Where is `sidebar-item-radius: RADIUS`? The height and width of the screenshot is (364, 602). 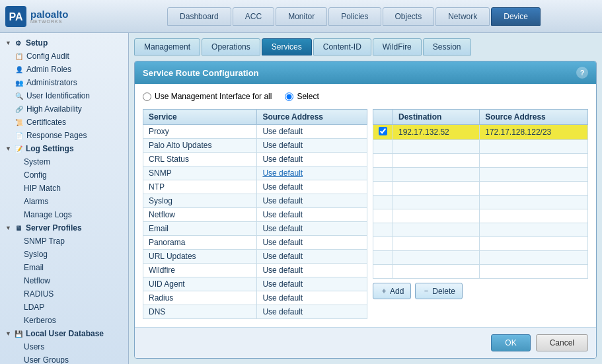
sidebar-item-radius: RADIUS is located at coordinates (64, 294).